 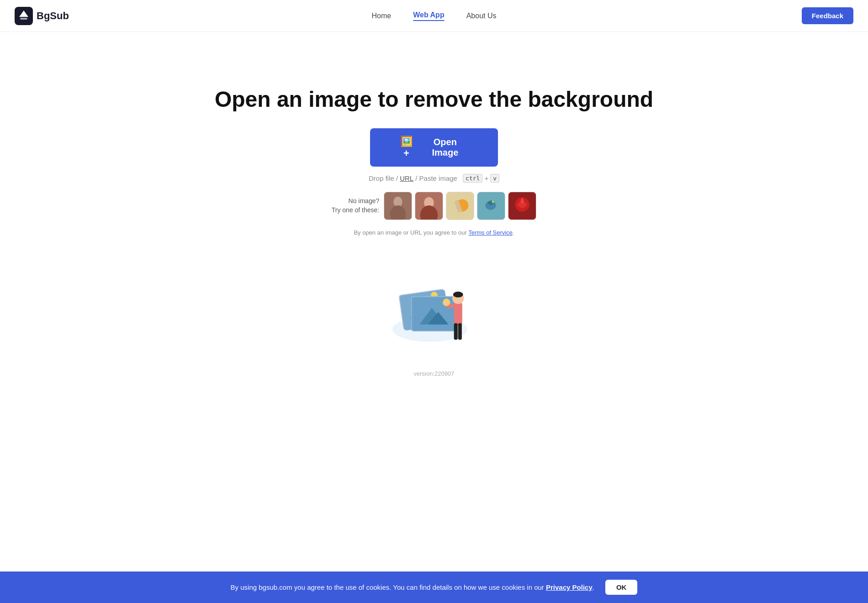 I want to click on nav-webapp: Web App, so click(x=429, y=16).